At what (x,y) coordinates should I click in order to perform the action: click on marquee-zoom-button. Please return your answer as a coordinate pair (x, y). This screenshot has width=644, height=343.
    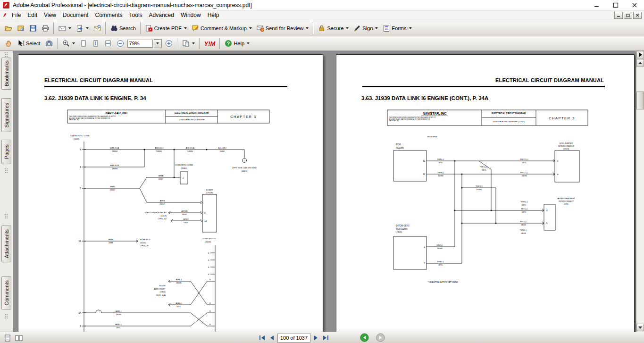
    Looking at the image, I should click on (69, 43).